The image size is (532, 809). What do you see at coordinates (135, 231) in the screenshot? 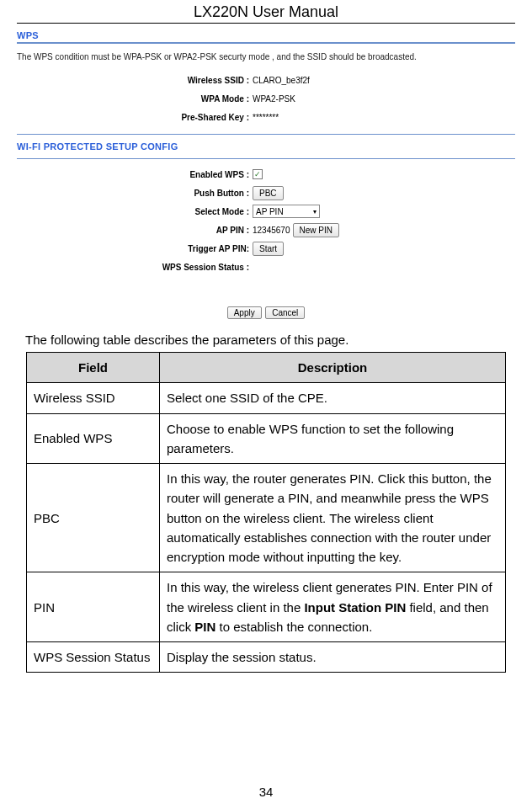
I see `ap-pin-label: AP PIN :` at bounding box center [135, 231].